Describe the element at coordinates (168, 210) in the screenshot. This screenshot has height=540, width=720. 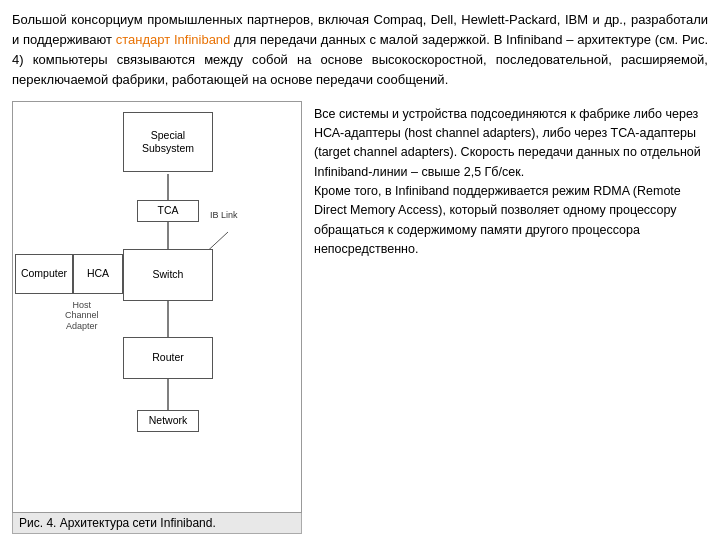
I see `tca-label: TCA` at that location.